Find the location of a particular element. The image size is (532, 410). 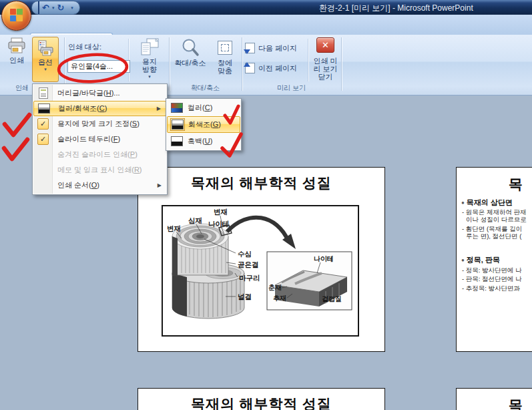

label-pith: 수심 is located at coordinates (244, 254).